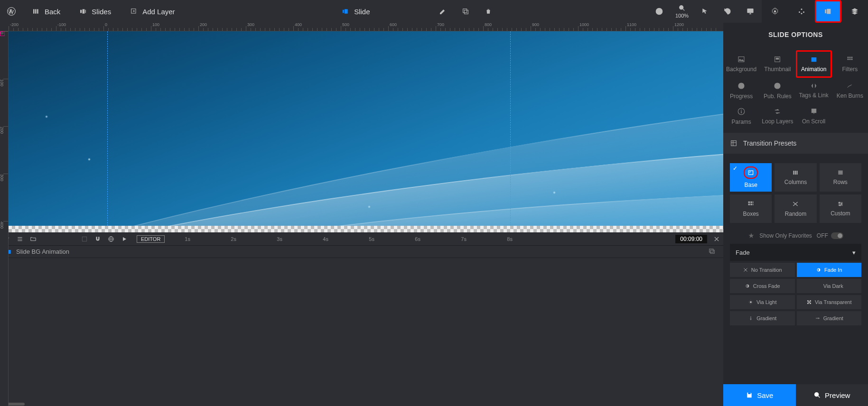  Describe the element at coordinates (362, 11) in the screenshot. I see `slide-label: Slide` at that location.